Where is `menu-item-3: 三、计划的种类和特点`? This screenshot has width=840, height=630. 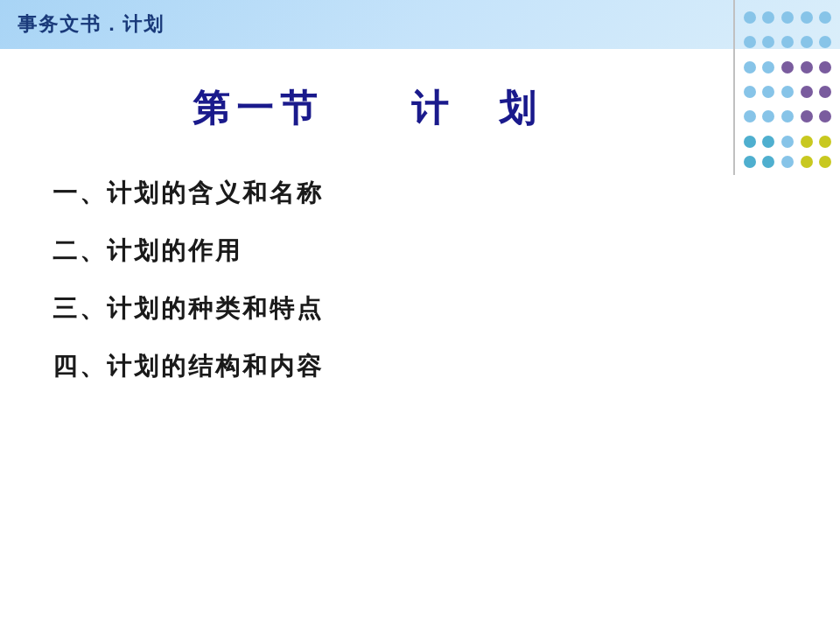 menu-item-3: 三、计划的种类和特点 is located at coordinates (368, 309).